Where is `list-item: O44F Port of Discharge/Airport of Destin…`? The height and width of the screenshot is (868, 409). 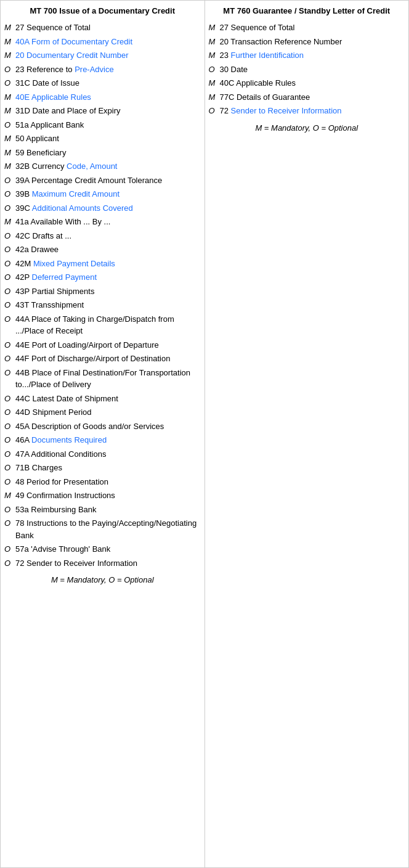 list-item: O44F Port of Discharge/Airport of Destin… is located at coordinates (102, 359).